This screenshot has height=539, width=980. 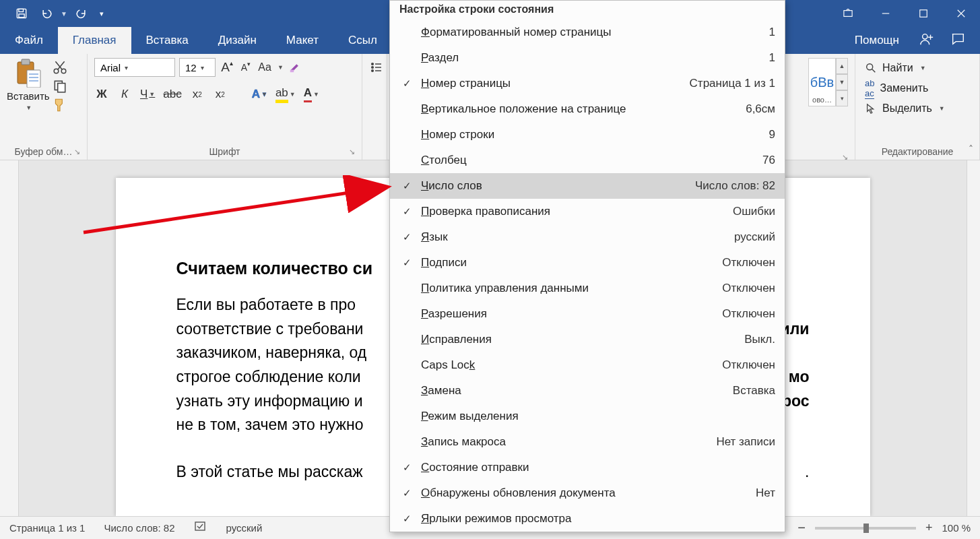 What do you see at coordinates (591, 468) in the screenshot?
I see `context-menu-label: Состояние отправки` at bounding box center [591, 468].